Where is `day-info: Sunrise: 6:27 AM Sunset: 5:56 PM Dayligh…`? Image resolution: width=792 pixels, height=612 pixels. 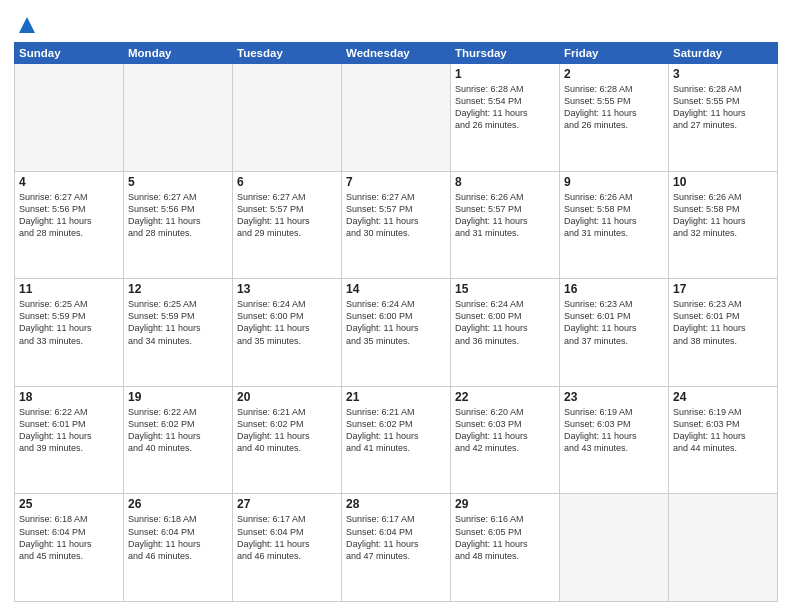 day-info: Sunrise: 6:27 AM Sunset: 5:56 PM Dayligh… is located at coordinates (69, 216).